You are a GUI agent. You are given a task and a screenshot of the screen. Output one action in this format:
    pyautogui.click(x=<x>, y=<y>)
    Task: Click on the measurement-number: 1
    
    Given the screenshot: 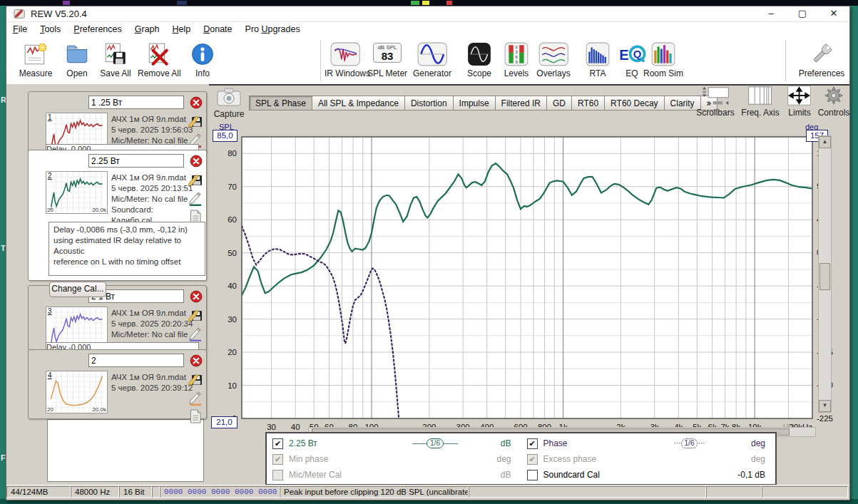 What is the action you would take?
    pyautogui.click(x=50, y=117)
    